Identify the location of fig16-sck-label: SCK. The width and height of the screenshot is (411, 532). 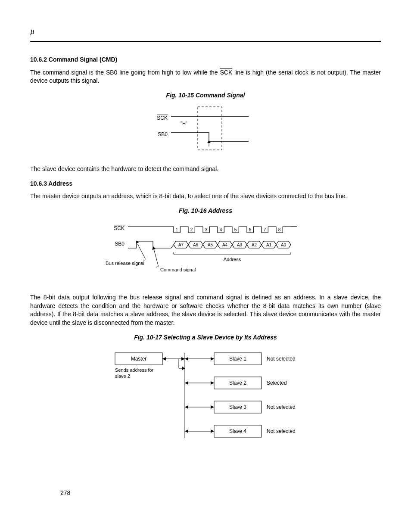
(119, 228).